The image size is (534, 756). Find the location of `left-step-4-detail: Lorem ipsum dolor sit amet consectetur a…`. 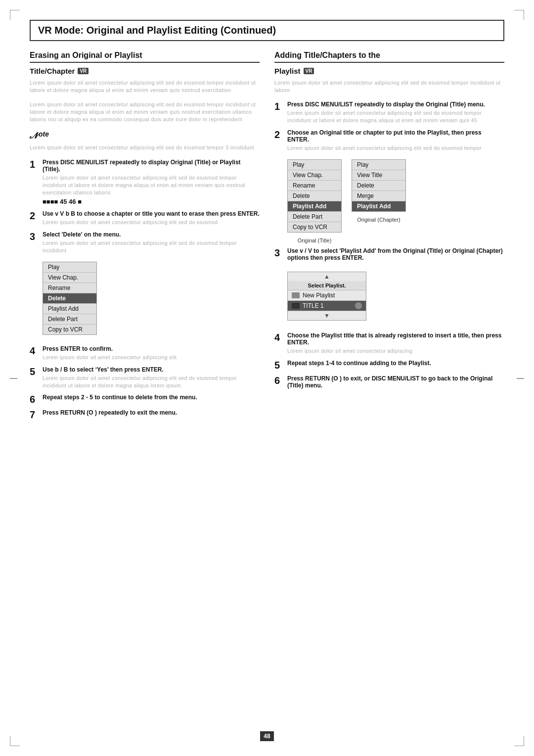

left-step-4-detail: Lorem ipsum dolor sit amet consectetur a… is located at coordinates (151, 357).